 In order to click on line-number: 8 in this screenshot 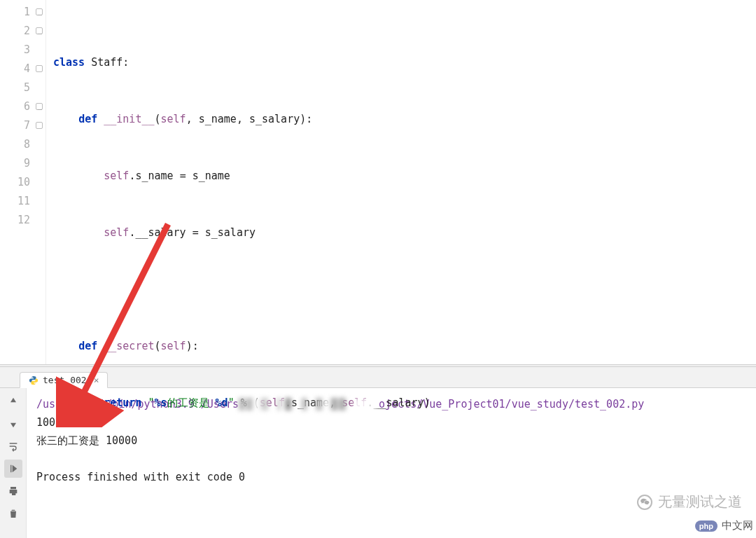, I will do `click(22, 144)`.